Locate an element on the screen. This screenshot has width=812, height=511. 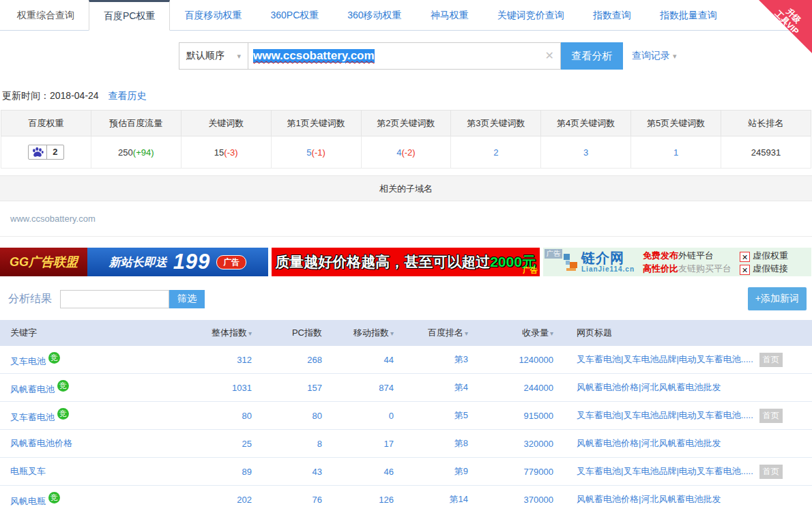
tab-keyword-bidding: 关键词竞价查询 is located at coordinates (531, 15).